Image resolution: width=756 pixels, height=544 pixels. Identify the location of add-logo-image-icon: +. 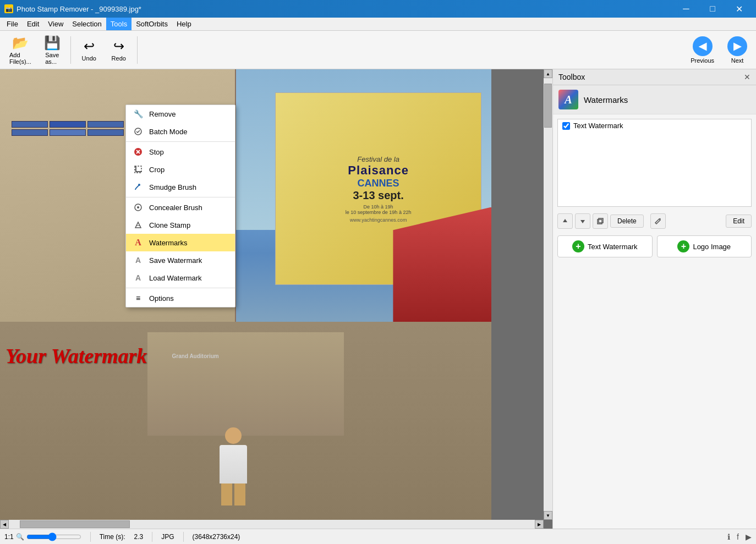
(683, 246).